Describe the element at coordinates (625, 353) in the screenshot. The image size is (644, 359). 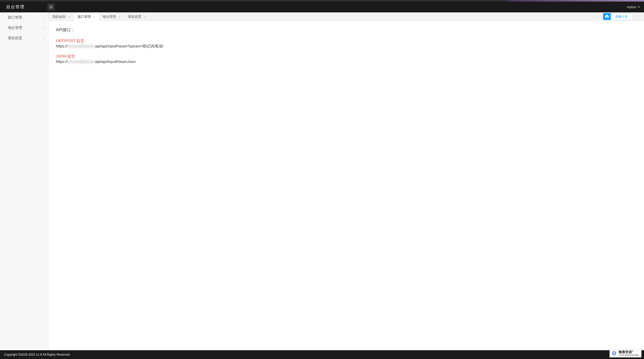
I see `watermark-badge: 撸撸资源® 白嫖互联网资源的网站` at that location.